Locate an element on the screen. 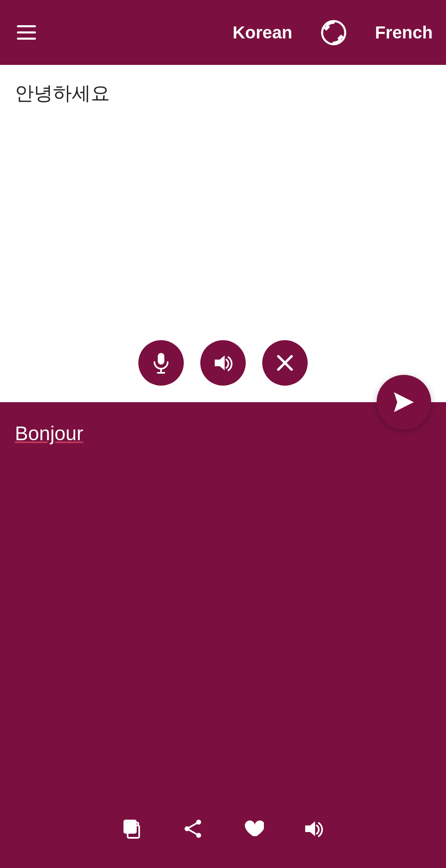 Image resolution: width=446 pixels, height=868 pixels. translation-action-bar is located at coordinates (223, 829).